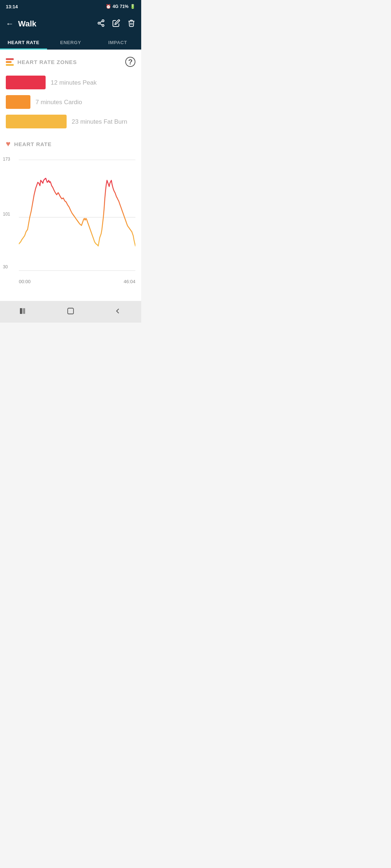  What do you see at coordinates (10, 24) in the screenshot?
I see `back-button: ←` at bounding box center [10, 24].